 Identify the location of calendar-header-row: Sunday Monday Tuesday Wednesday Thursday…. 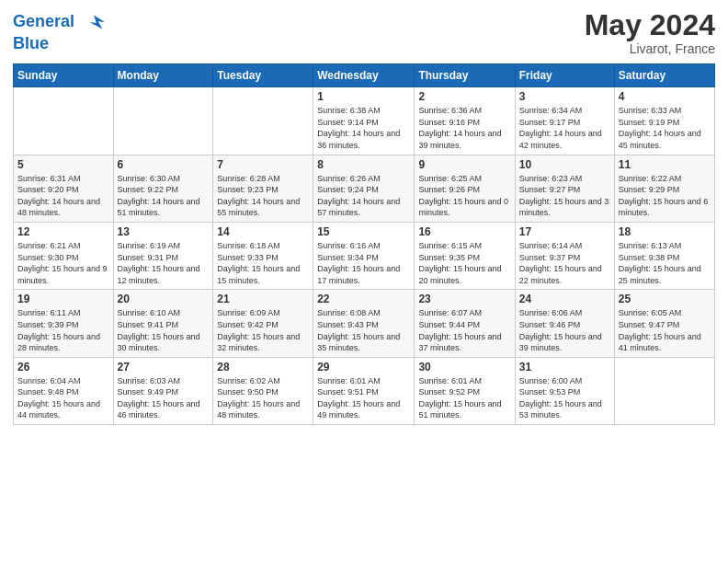
(364, 75).